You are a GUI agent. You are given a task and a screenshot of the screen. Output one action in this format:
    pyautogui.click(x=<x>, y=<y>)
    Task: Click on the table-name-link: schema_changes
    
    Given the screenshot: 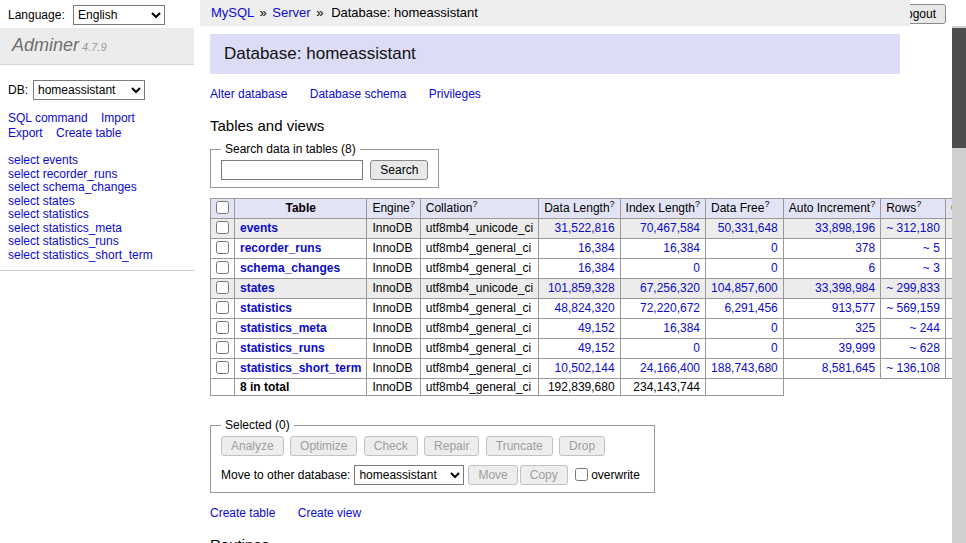 What is the action you would take?
    pyautogui.click(x=290, y=268)
    